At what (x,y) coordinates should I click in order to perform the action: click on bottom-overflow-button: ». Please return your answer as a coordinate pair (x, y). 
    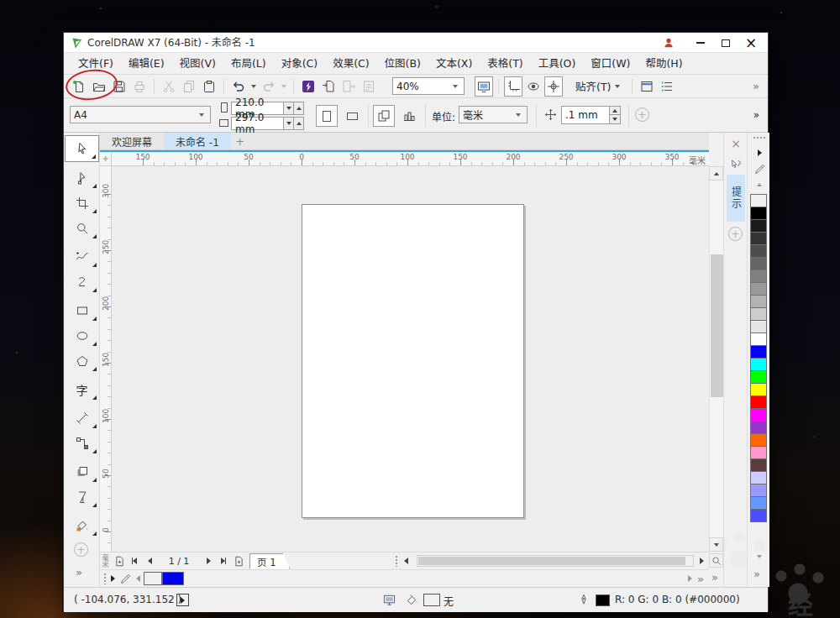
    Looking at the image, I should click on (715, 578).